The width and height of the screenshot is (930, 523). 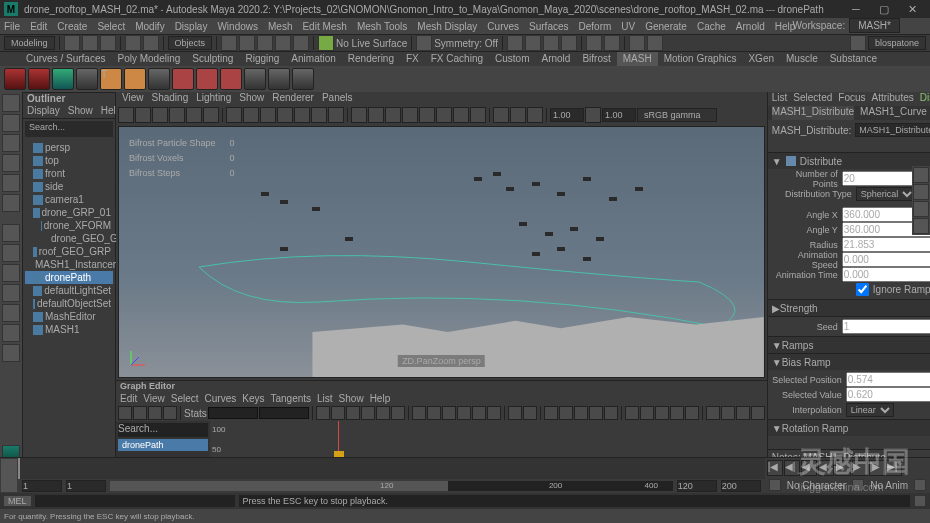 I want to click on outliner-item: top, so click(x=69, y=160).